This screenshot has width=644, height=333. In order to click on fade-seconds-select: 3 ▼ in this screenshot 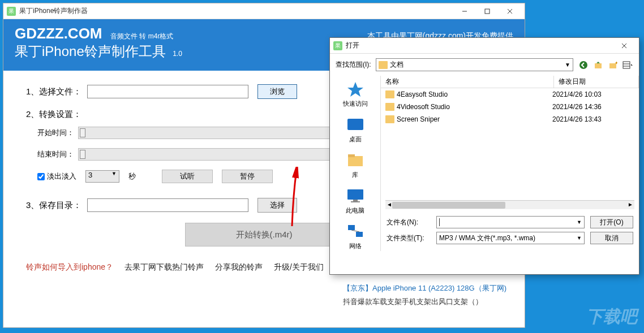, I will do `click(102, 176)`.